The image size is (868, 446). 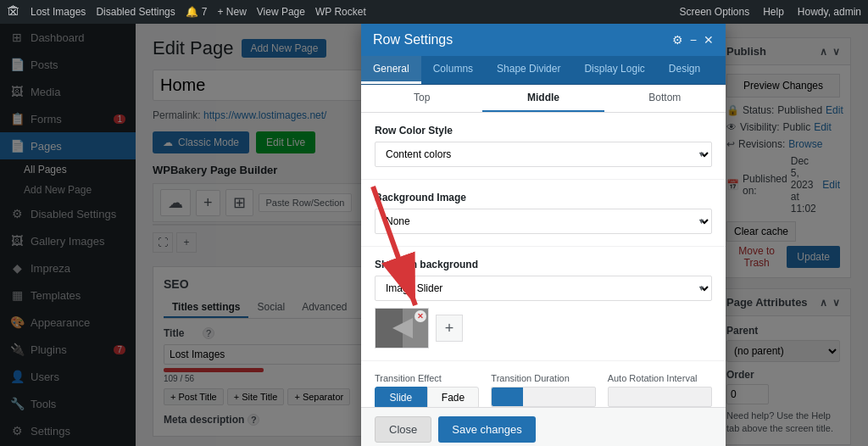 I want to click on transition-effect-label: Transition Effect, so click(x=427, y=378).